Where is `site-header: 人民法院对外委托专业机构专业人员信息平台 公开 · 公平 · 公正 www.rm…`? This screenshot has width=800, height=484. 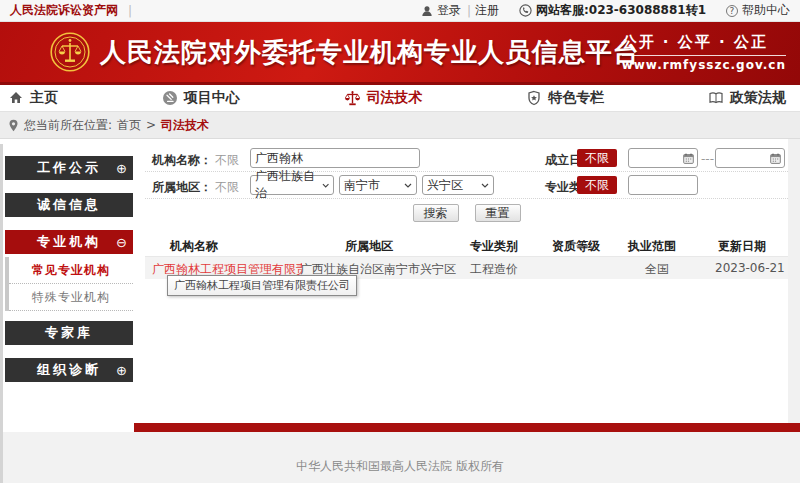 site-header: 人民法院对外委托专业机构专业人员信息平台 公开 · 公平 · 公正 www.rm… is located at coordinates (400, 52).